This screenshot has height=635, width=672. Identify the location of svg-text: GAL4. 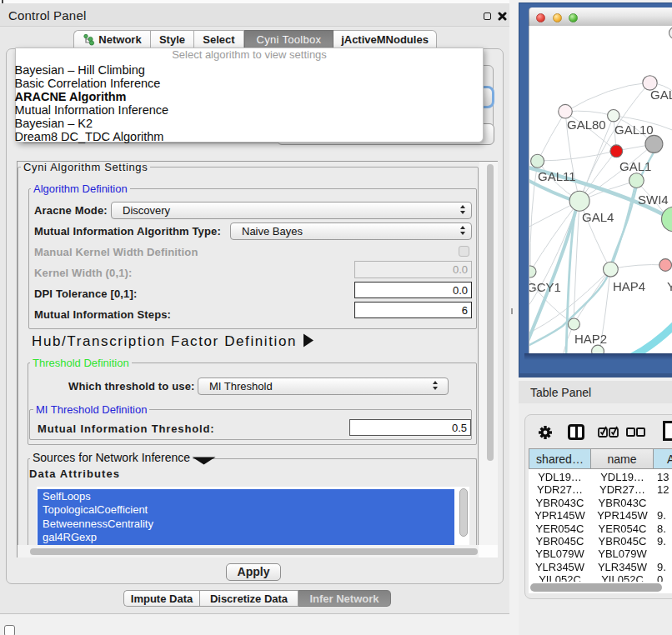
(598, 217).